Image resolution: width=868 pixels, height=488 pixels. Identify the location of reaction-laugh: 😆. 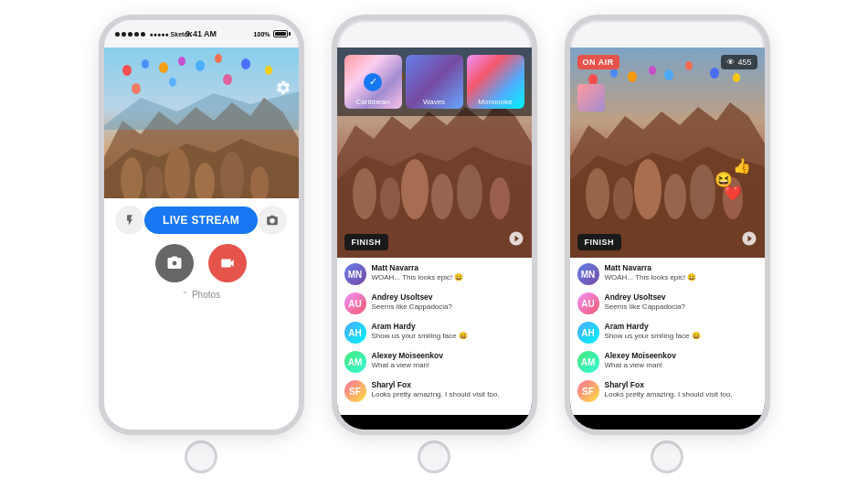
(724, 179).